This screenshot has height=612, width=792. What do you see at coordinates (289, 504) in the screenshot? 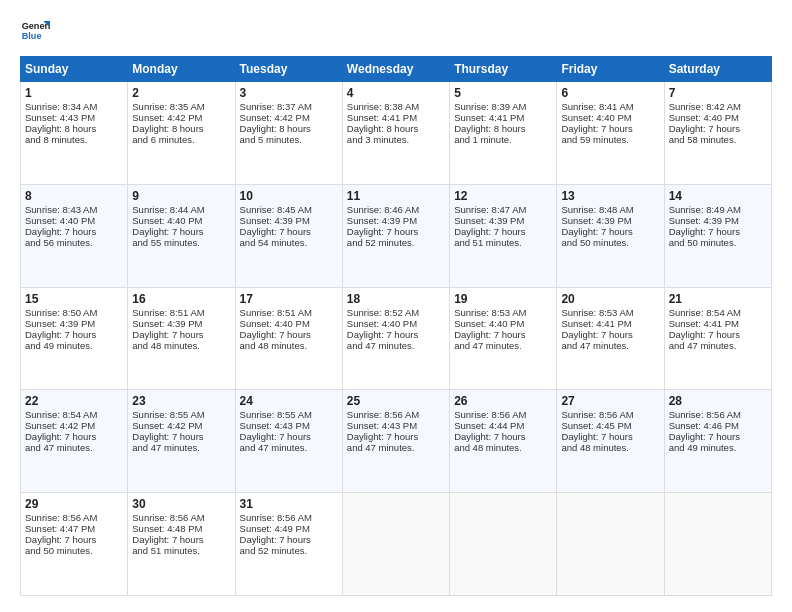
I see `day-number: 31` at bounding box center [289, 504].